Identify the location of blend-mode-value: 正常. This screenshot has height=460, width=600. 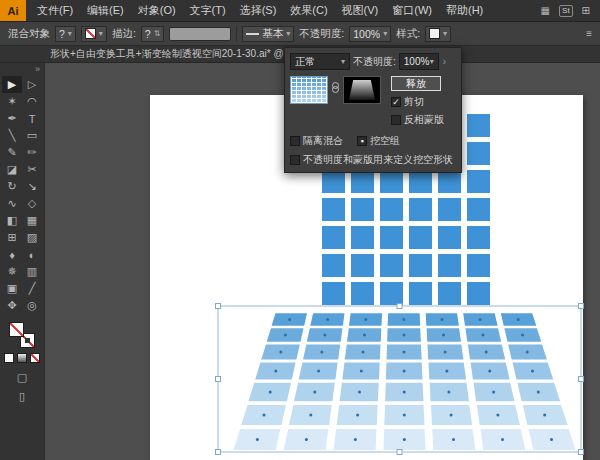
(305, 62).